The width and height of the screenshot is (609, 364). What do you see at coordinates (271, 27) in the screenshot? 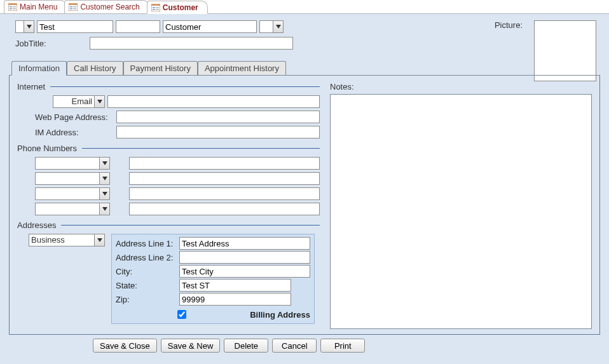
I see `suffix-combo` at bounding box center [271, 27].